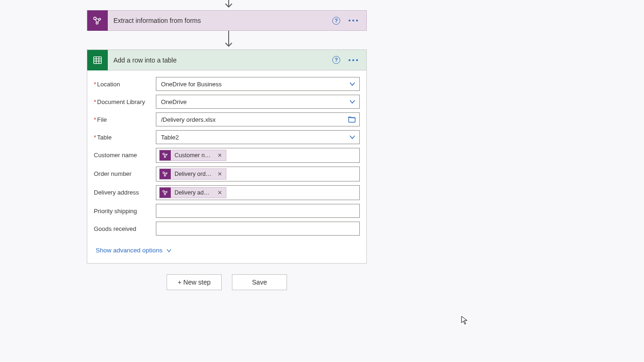 The width and height of the screenshot is (644, 362). What do you see at coordinates (189, 119) in the screenshot?
I see `file-value: /Delivery orders.xlsx` at bounding box center [189, 119].